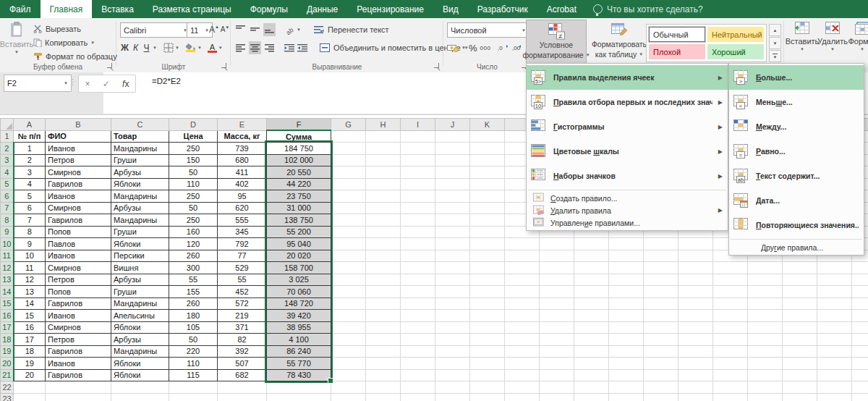  I want to click on grid-cell: 39 420, so click(299, 316).